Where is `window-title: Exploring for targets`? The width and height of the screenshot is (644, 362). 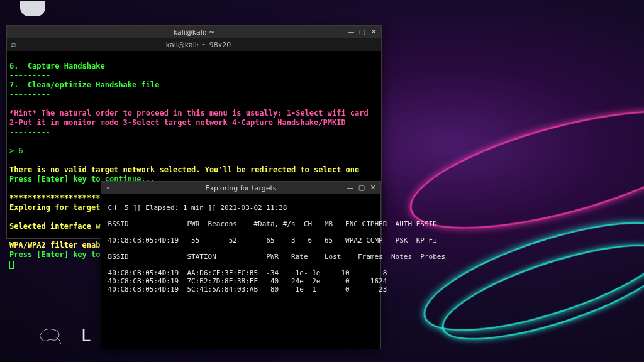
window-title: Exploring for targets is located at coordinates (241, 189).